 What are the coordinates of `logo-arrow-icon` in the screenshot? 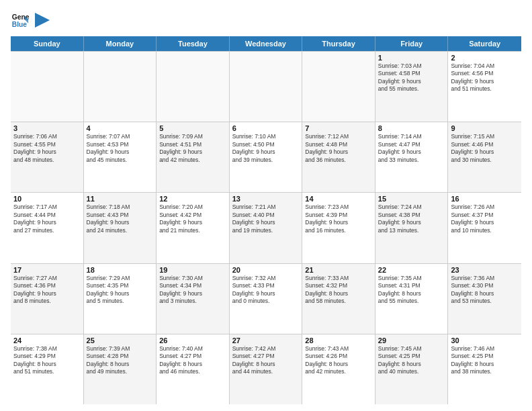 It's located at (42, 20).